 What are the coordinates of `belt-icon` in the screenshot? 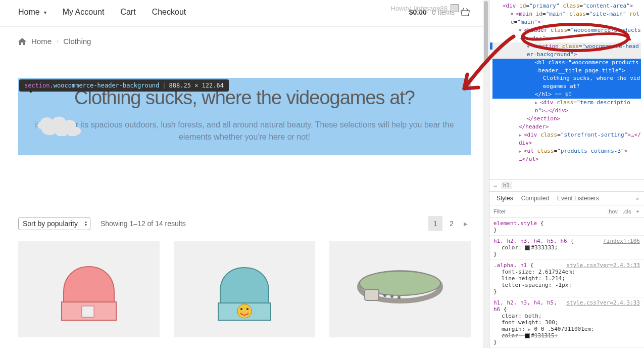 It's located at (400, 289).